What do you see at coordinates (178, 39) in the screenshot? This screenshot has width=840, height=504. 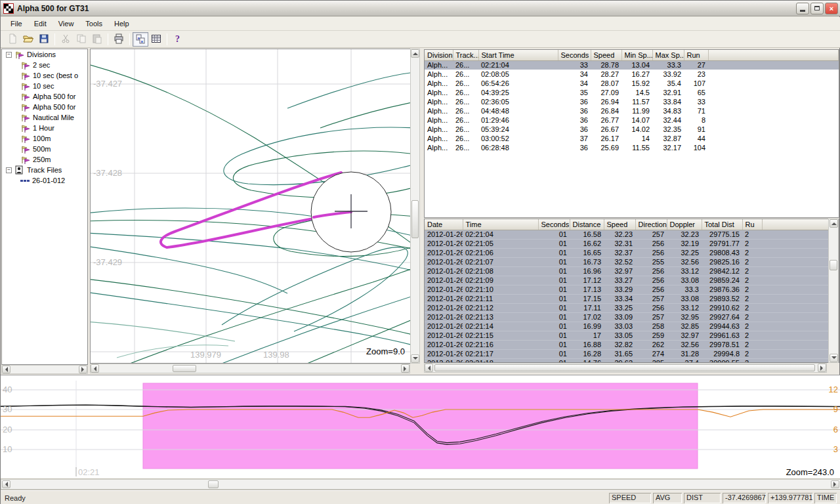 I see `help-button: ?` at bounding box center [178, 39].